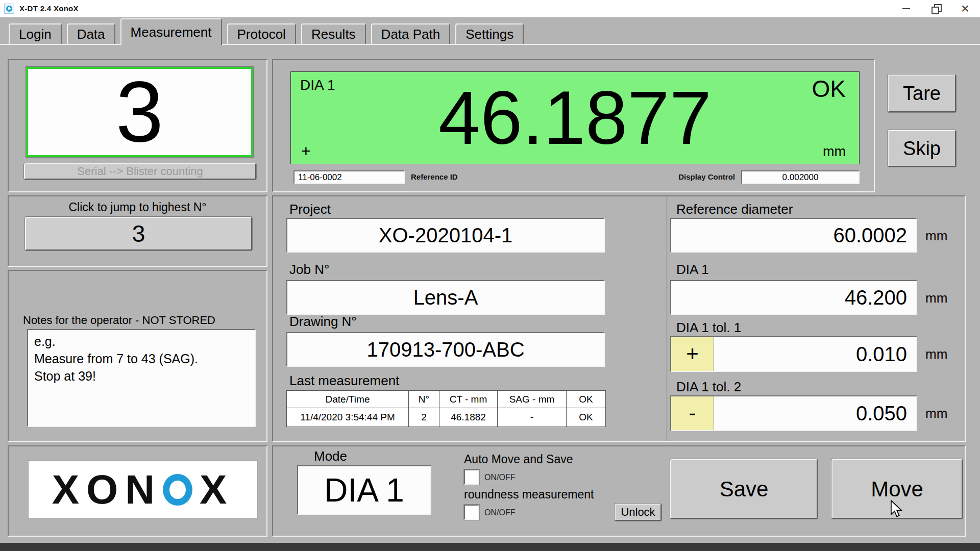 The width and height of the screenshot is (980, 551). Describe the element at coordinates (794, 413) in the screenshot. I see `dia1-tol2-field: - 0.050` at that location.